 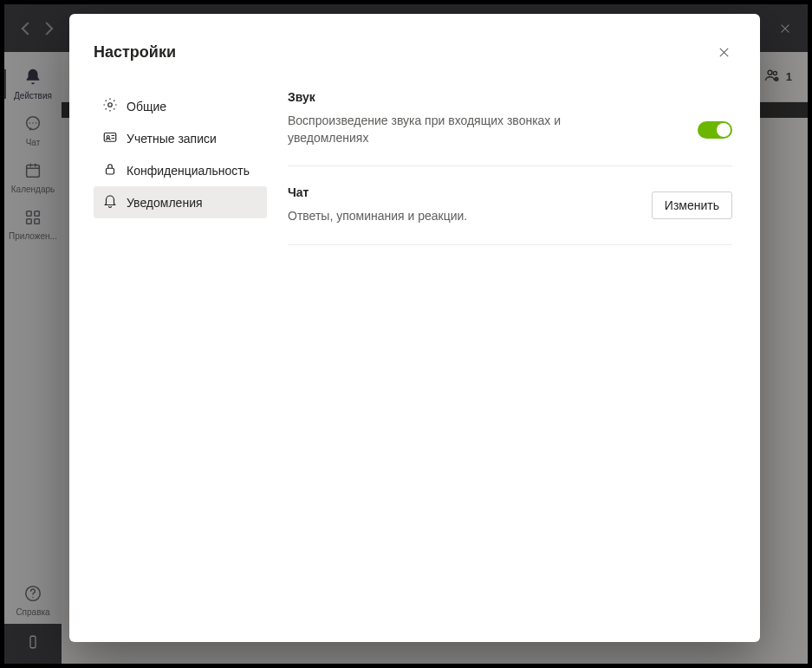 What do you see at coordinates (146, 107) in the screenshot?
I see `nav-label: Общие` at bounding box center [146, 107].